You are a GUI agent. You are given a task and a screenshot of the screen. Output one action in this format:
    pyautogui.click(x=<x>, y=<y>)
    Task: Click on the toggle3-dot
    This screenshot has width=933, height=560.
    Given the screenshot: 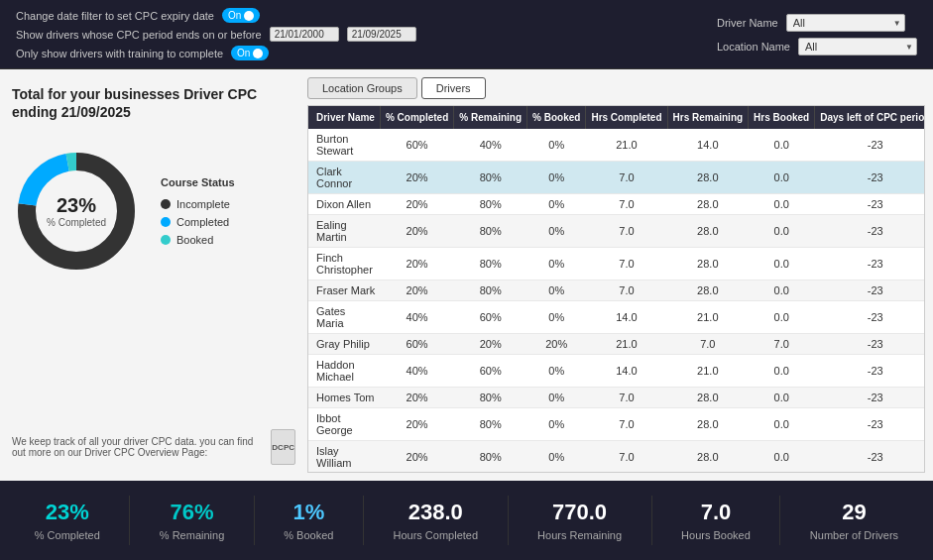 What is the action you would take?
    pyautogui.click(x=258, y=54)
    